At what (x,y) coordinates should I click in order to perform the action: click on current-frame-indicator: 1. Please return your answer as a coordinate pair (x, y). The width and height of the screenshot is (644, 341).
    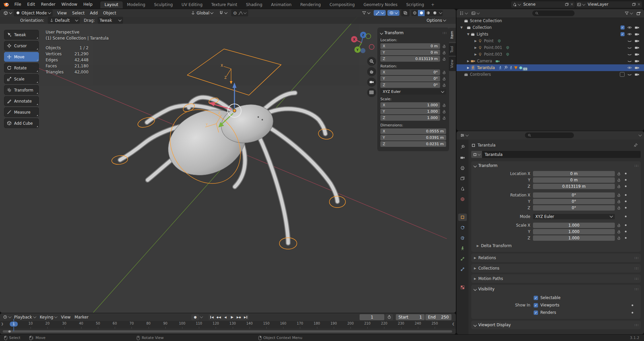
    Looking at the image, I should click on (14, 324).